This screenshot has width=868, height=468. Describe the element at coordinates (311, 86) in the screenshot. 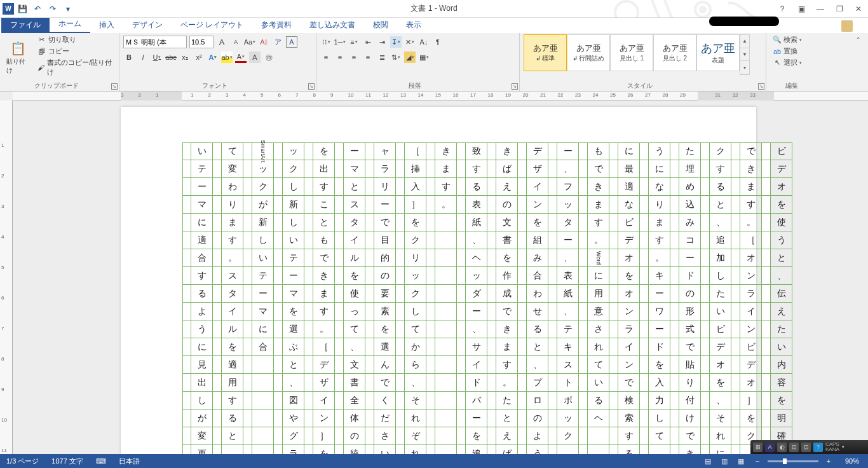

I see `font-dialog-launcher: ↘` at that location.